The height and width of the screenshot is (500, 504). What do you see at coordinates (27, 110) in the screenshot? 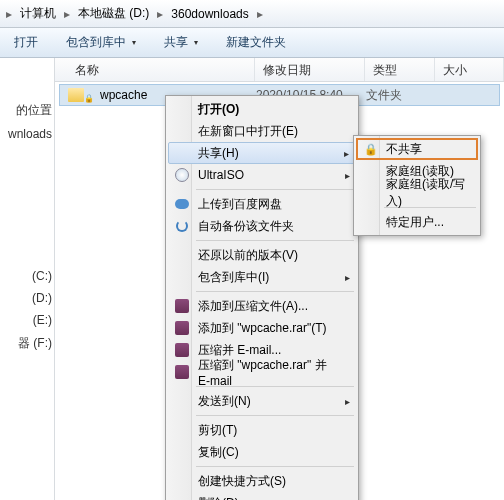
I see `sidebar-location: 的位置` at bounding box center [27, 110].